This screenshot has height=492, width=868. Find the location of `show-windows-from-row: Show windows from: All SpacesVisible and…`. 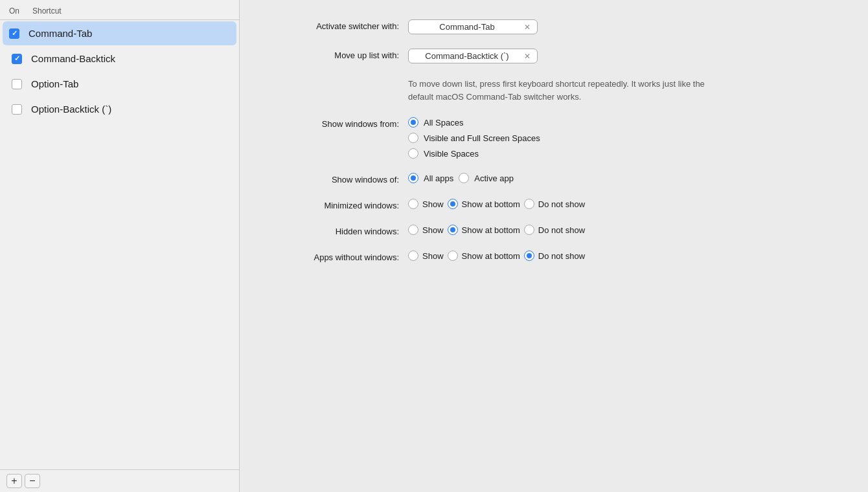

show-windows-from-row: Show windows from: All SpacesVisible and… is located at coordinates (554, 138).